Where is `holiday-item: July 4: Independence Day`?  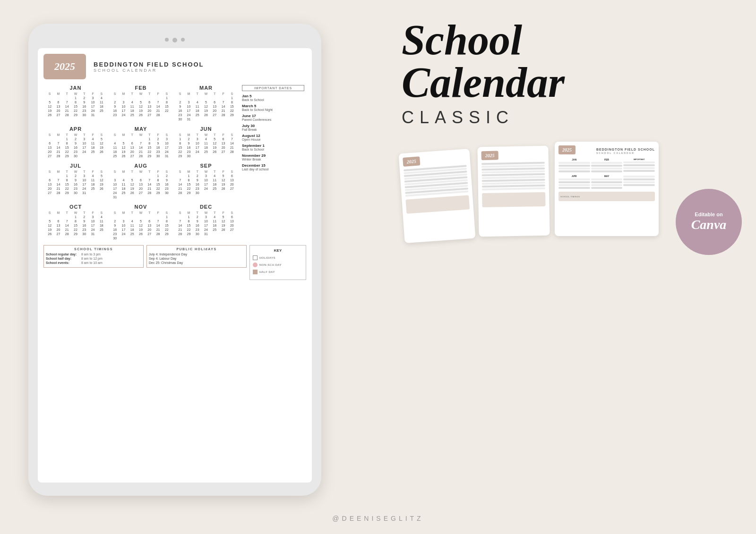 holiday-item: July 4: Independence Day is located at coordinates (197, 254).